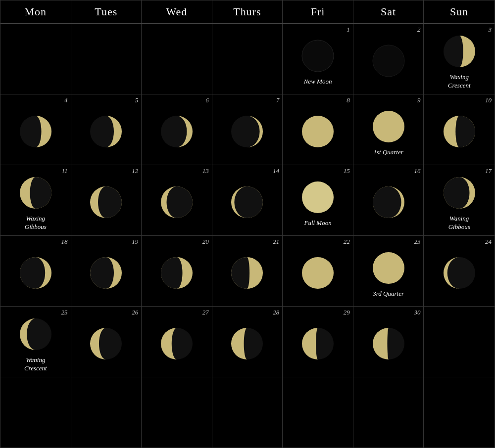 This screenshot has height=448, width=495. Describe the element at coordinates (389, 271) in the screenshot. I see `day-cell-23: 23 3rd Quarter` at that location.